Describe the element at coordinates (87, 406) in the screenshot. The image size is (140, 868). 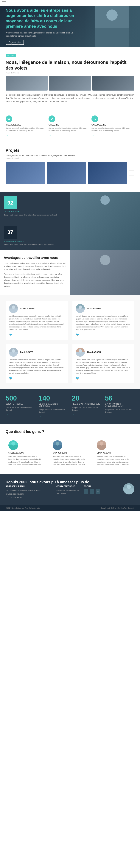
I see `number-item-2: 20 PLANS D'AFFAIRES RÉUSSIS Sample text.…` at that location.